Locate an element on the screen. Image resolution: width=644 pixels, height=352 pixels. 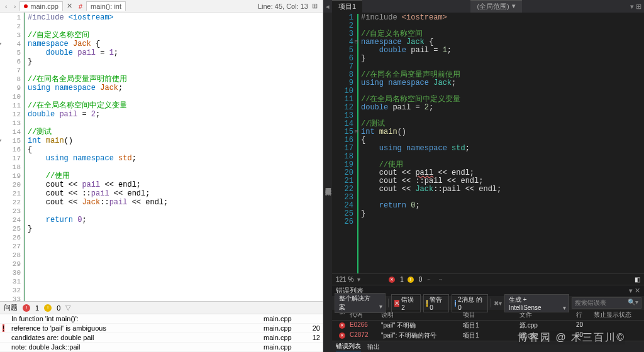
status-warning-count: 0 is located at coordinates (421, 279).